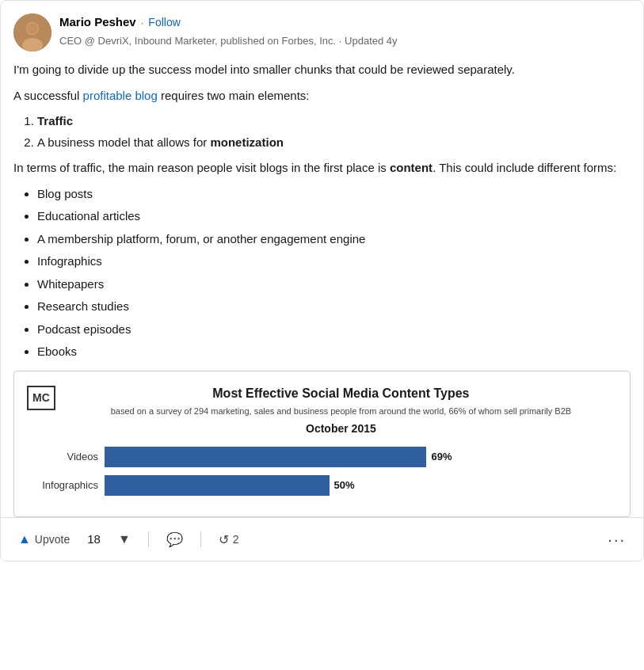 This screenshot has height=670, width=644. What do you see at coordinates (229, 540) in the screenshot?
I see `share-button: ↺ 2` at bounding box center [229, 540].